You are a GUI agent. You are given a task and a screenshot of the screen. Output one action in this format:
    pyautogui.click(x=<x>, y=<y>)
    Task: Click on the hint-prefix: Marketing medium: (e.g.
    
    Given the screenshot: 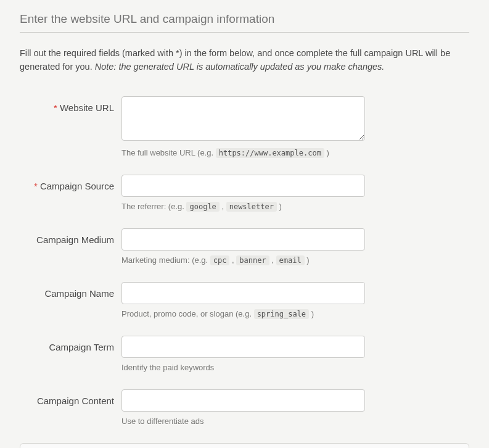 What is the action you would take?
    pyautogui.click(x=166, y=260)
    